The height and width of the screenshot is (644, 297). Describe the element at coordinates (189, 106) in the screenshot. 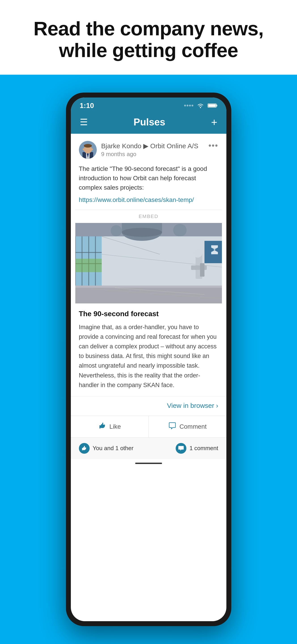

I see `signal-icon` at that location.